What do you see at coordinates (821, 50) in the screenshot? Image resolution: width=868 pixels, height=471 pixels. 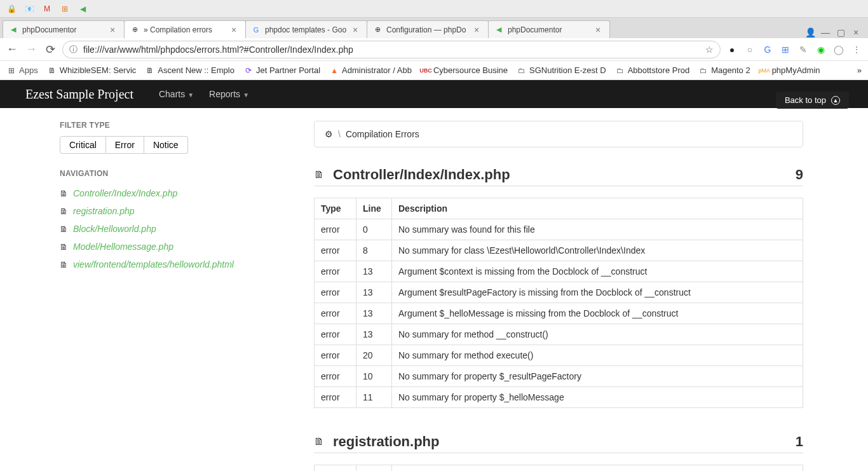 I see `extension-icon: ◉` at bounding box center [821, 50].